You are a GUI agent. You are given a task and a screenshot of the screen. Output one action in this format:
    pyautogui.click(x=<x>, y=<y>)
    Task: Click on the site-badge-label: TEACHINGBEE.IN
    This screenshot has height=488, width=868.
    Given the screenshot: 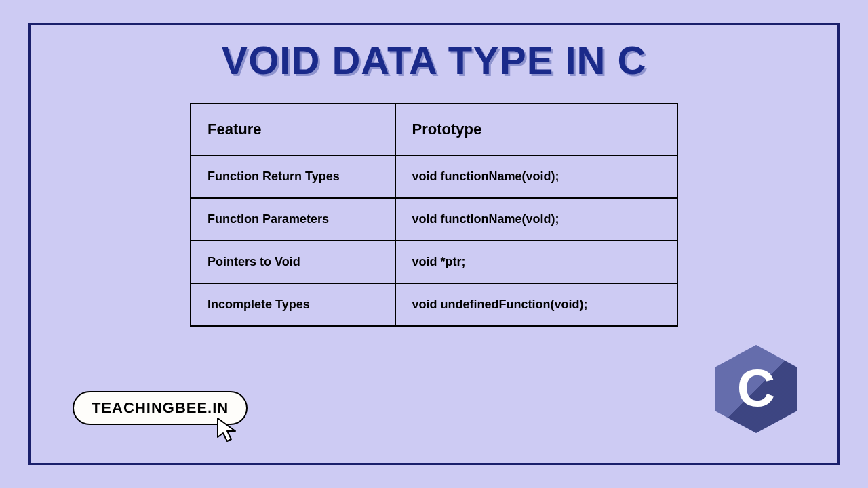 What is the action you would take?
    pyautogui.click(x=160, y=408)
    